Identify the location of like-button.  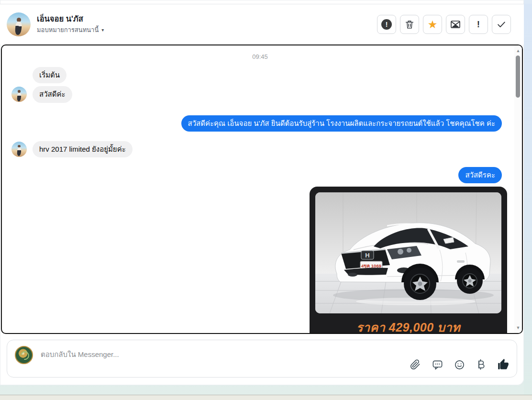
(503, 366).